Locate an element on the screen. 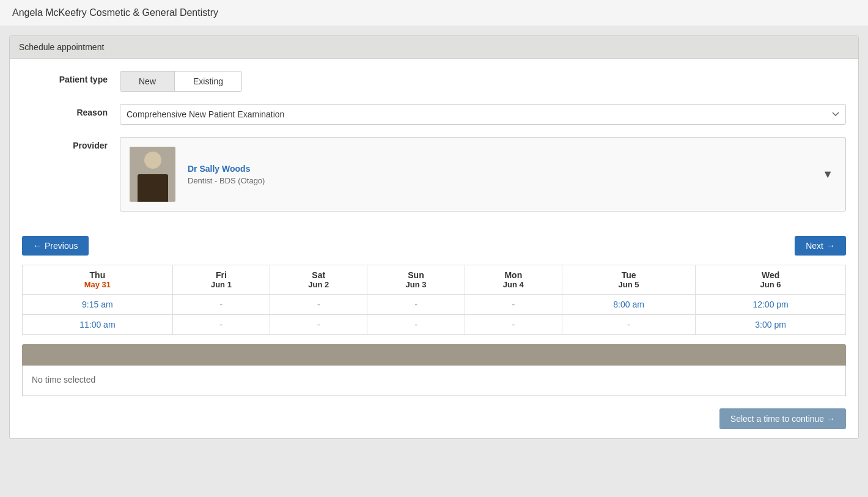 The image size is (868, 497). provider-text: Dr Sally Woods Dentist - BDS (Otago) is located at coordinates (226, 175).